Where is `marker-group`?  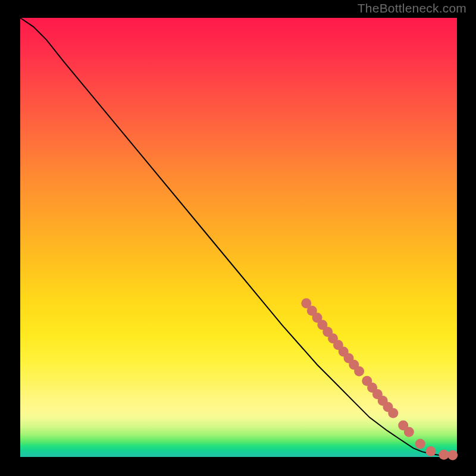 marker-group is located at coordinates (380, 379).